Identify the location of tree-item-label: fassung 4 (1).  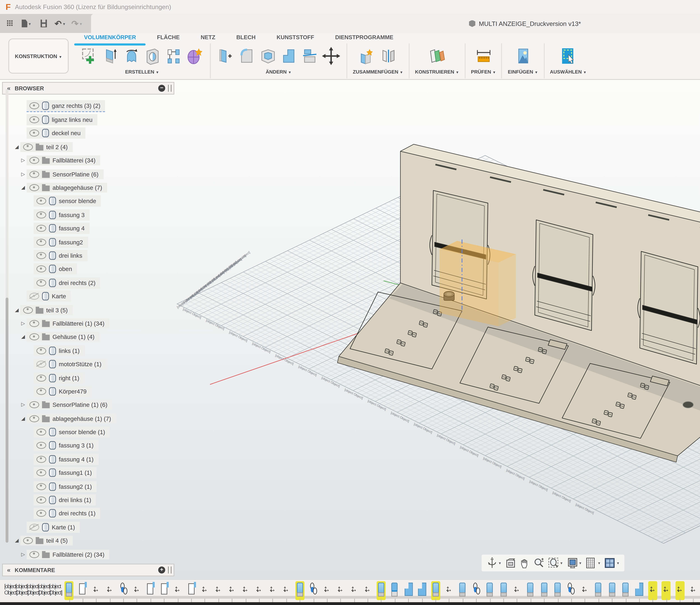
(76, 459).